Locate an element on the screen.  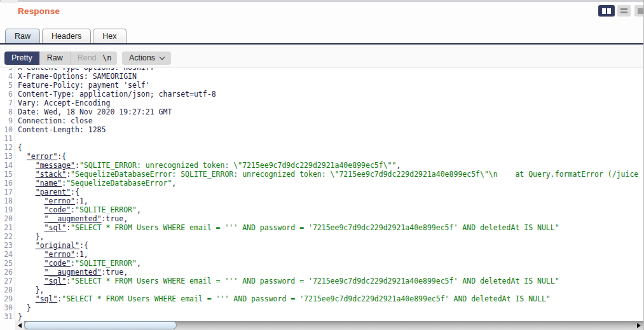
code-text: "original":{ is located at coordinates (51, 245).